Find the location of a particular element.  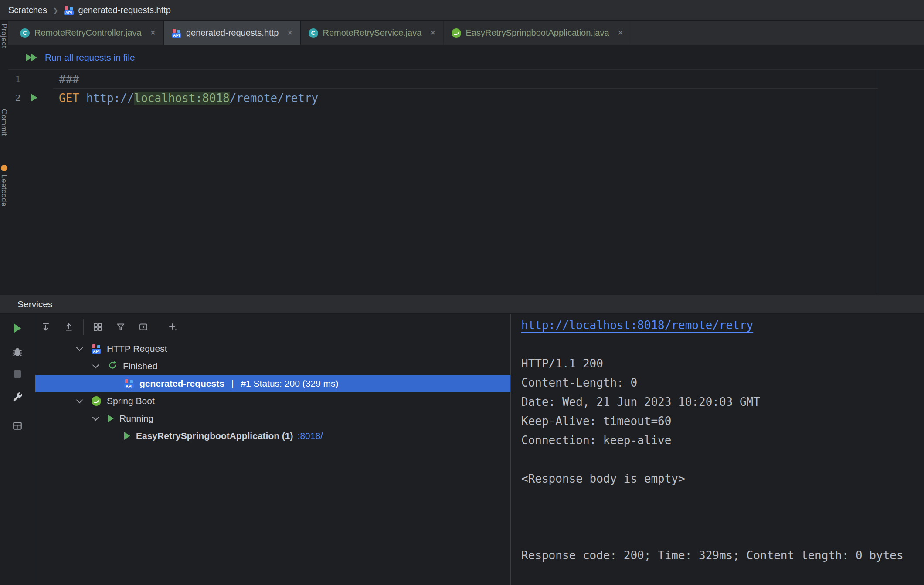

leetcode-icon is located at coordinates (4, 168).